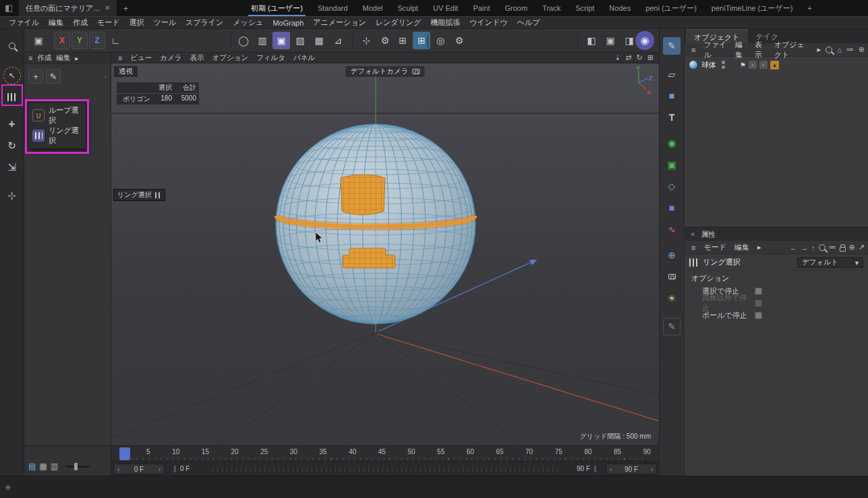  Describe the element at coordinates (277, 8) in the screenshot. I see `layout-tab-default: 初期 (ユーザー)` at that location.